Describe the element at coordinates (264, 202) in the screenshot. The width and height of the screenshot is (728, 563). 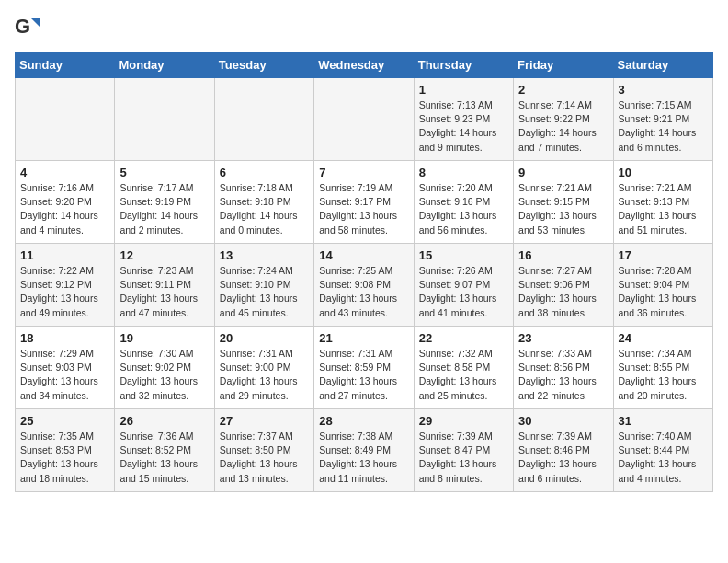
I see `calendar-cell: 6Sunrise: 7:18 AM Sunset: 9:18 PM Daylig…` at that location.